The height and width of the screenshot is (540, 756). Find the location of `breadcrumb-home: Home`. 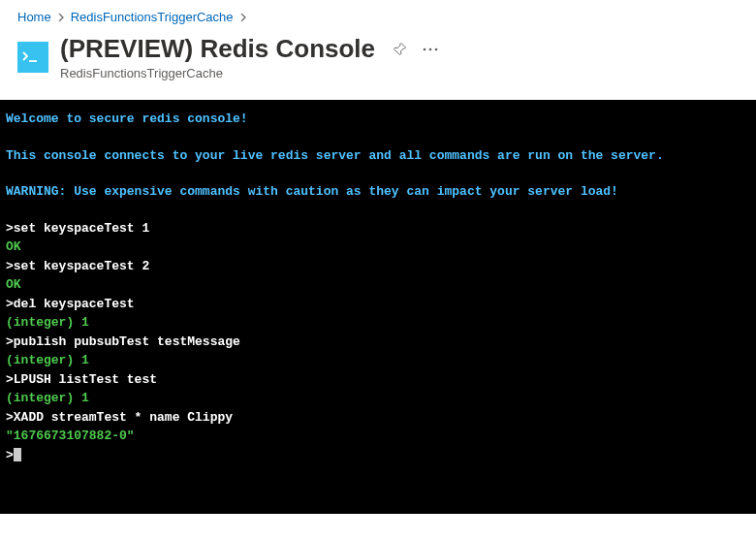

breadcrumb-home: Home is located at coordinates (35, 17).